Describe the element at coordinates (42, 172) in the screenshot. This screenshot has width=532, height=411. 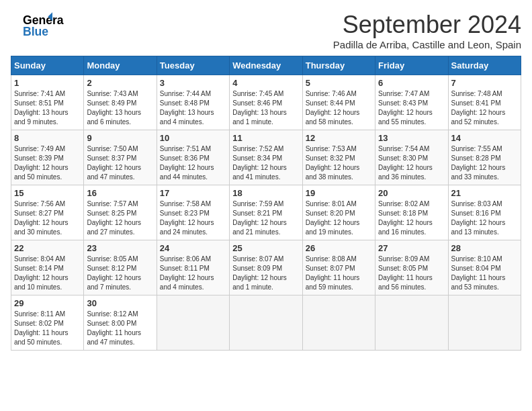
I see `daylight-label: Daylight: 12 hours and 50 minutes.` at that location.